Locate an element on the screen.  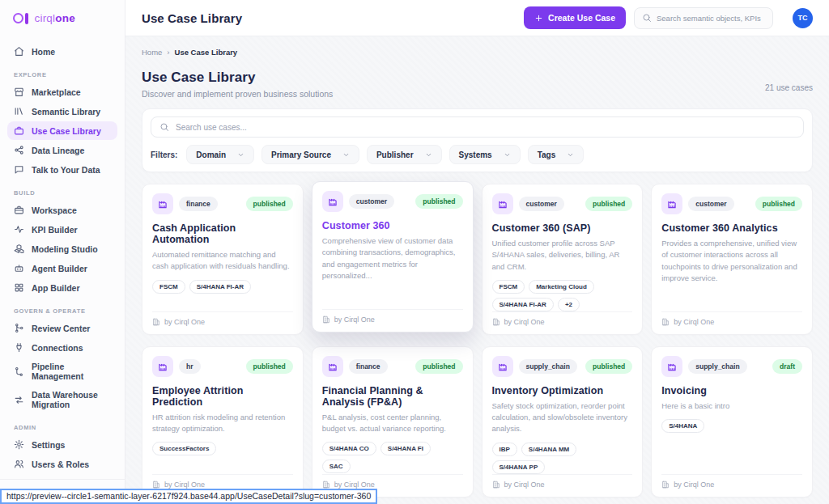
sidebar-item-agent-builder: Agent Builder is located at coordinates (62, 269).